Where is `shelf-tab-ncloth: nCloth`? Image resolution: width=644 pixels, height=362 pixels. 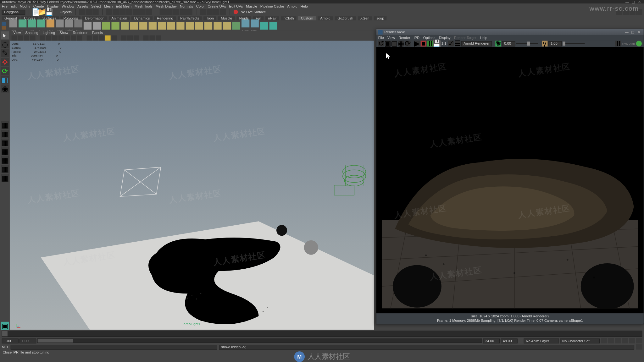 shelf-tab-ncloth: nCloth is located at coordinates (289, 18).